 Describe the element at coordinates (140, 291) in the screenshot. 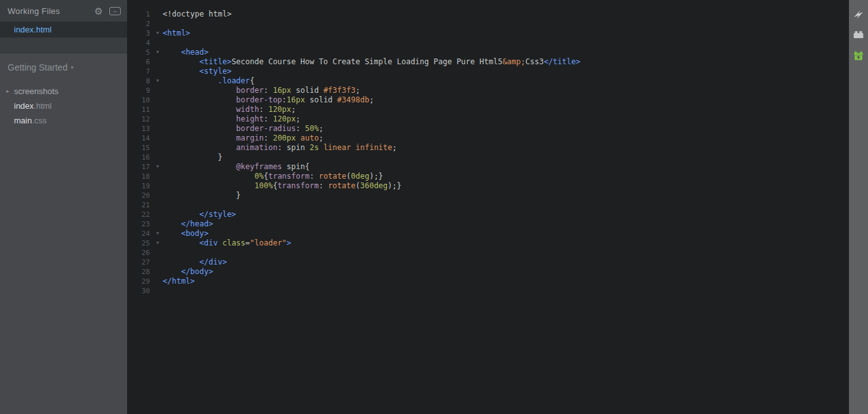

I see `line-number: 30` at that location.